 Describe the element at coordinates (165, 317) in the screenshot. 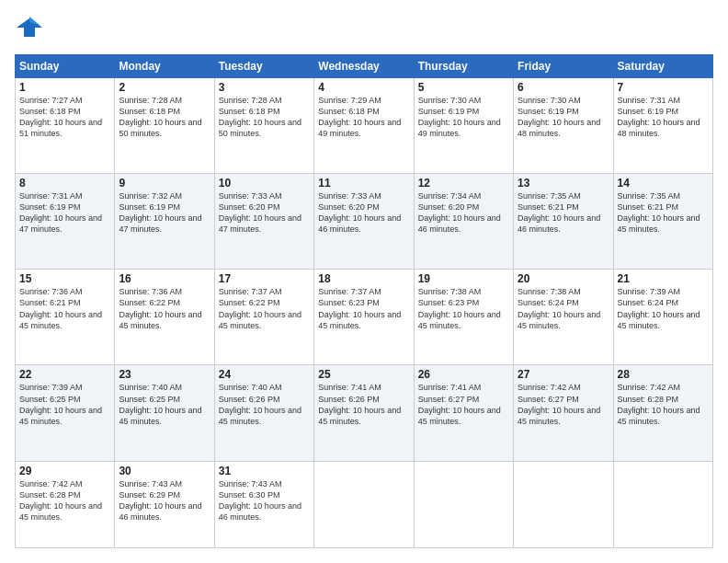

I see `calendar-cell: 16Sunrise: 7:36 AM Sunset: 6:22 PM Dayli…` at that location.